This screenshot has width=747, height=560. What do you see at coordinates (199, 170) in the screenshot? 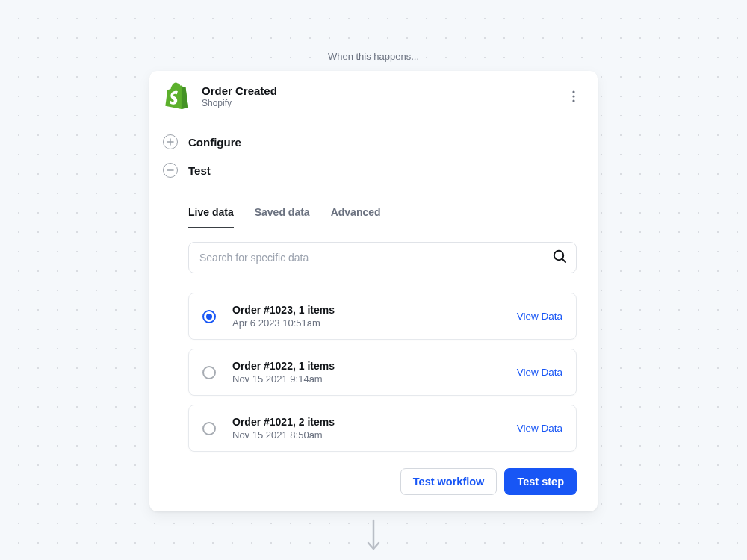
I see `section-test-label: Test` at bounding box center [199, 170].